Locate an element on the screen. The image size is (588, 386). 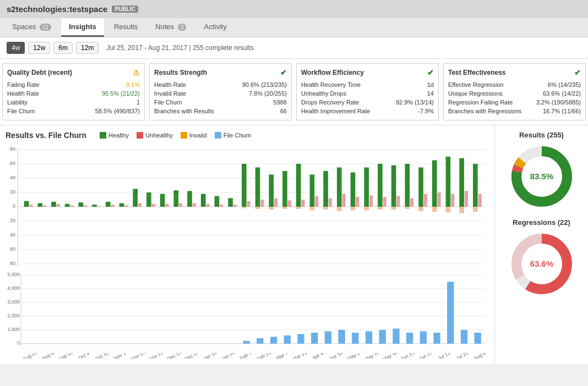
regressions-pct-label: 63.6% is located at coordinates (542, 264).